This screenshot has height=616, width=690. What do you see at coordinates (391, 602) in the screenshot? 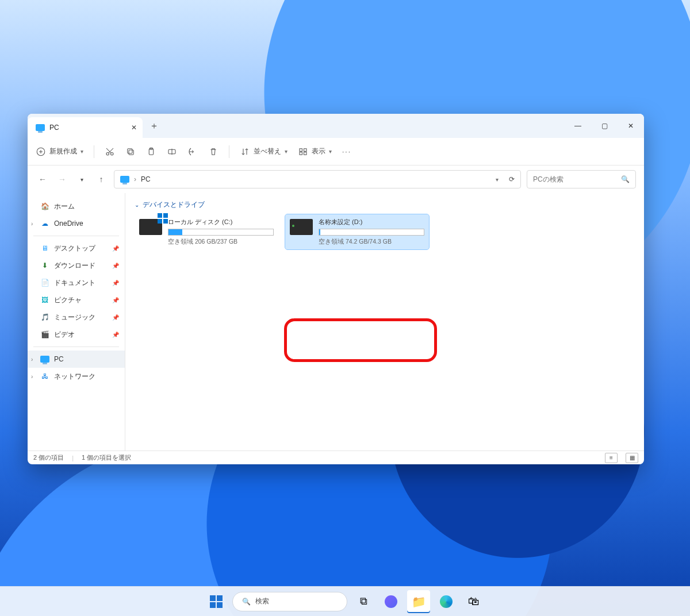
I see `chat-button` at bounding box center [391, 602].